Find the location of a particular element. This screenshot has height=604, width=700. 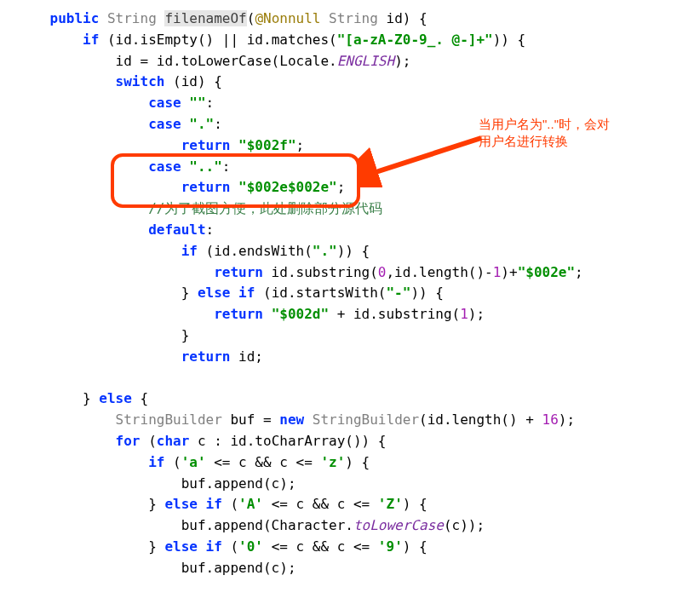

str-dash: "-" is located at coordinates (399, 293).